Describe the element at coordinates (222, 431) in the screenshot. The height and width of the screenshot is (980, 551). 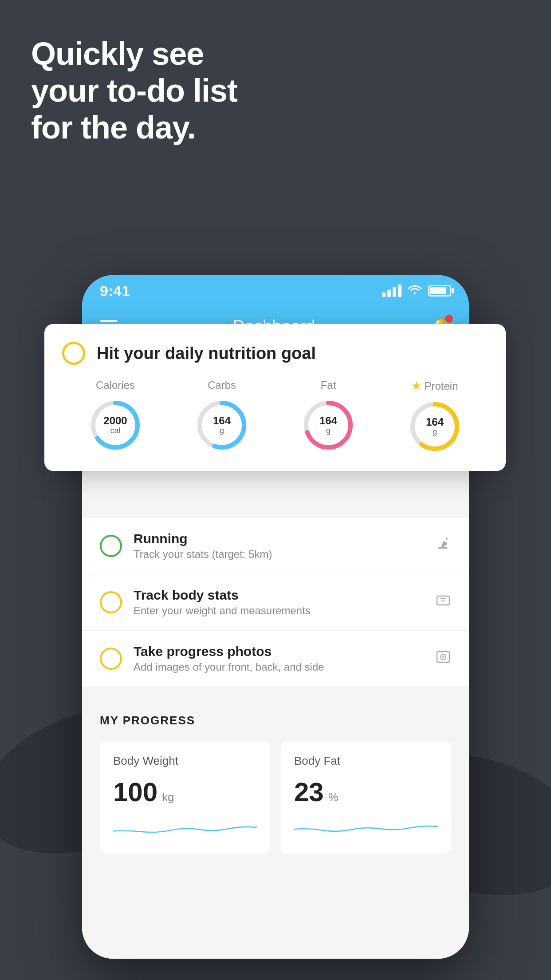
I see `carbs-unit: g` at that location.